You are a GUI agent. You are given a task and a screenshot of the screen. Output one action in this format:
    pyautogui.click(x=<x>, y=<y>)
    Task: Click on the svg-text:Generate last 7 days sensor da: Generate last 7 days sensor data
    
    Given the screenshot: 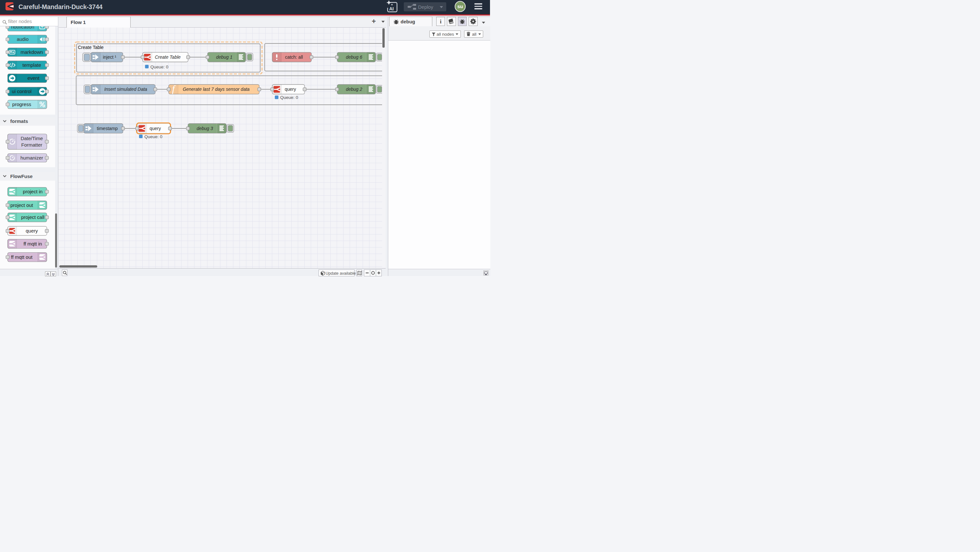 What is the action you would take?
    pyautogui.click(x=216, y=89)
    